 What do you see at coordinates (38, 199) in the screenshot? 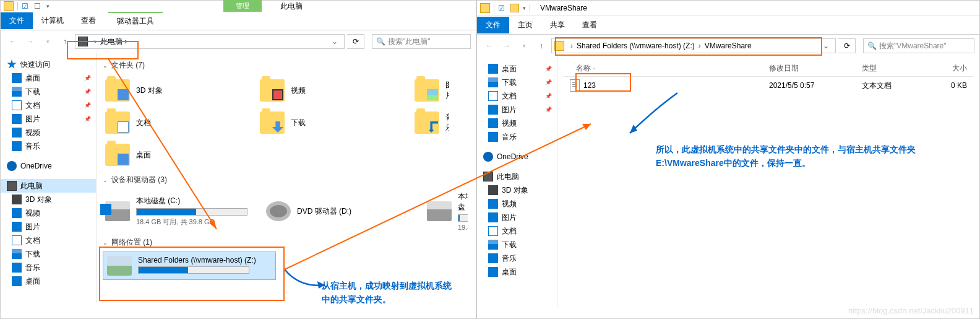
I see `label: 3D 对象` at bounding box center [38, 199].